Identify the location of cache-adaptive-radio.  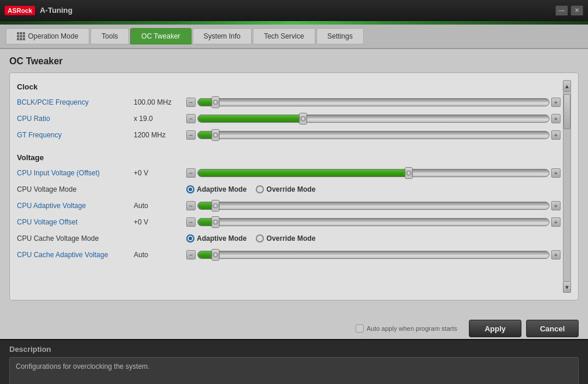
(190, 238).